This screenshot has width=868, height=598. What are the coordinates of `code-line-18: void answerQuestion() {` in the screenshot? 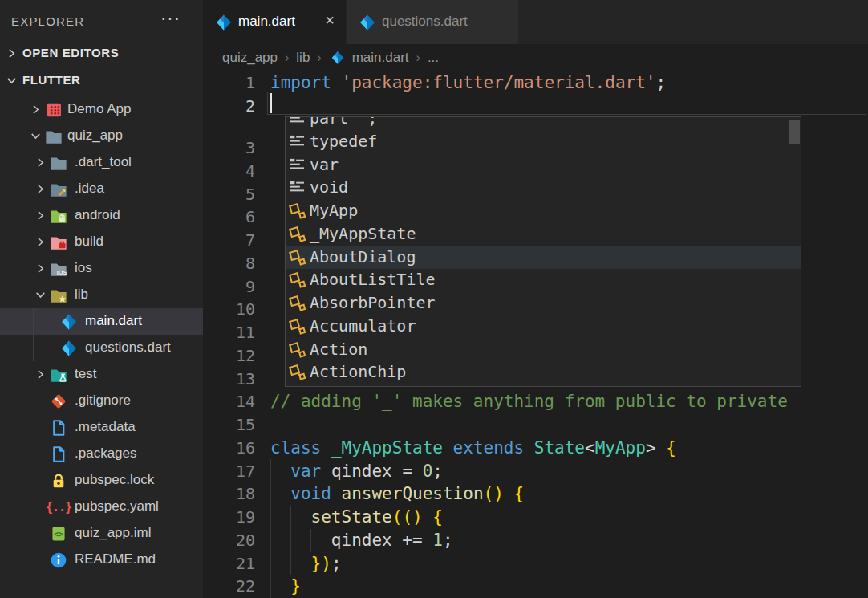 It's located at (397, 494).